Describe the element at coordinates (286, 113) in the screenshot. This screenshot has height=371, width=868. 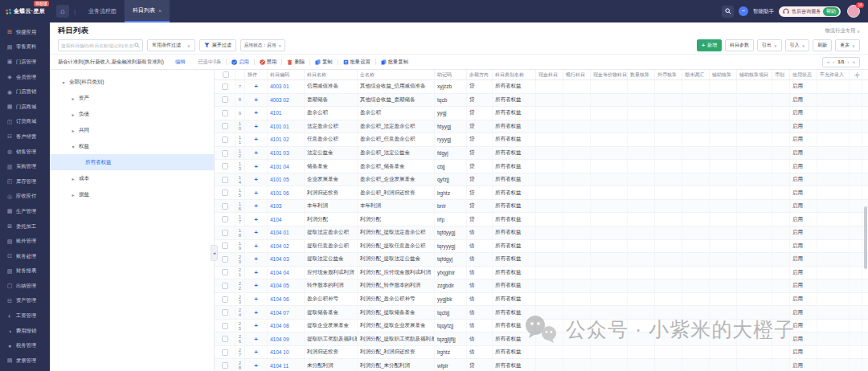
I see `account-code-link: 4101` at that location.